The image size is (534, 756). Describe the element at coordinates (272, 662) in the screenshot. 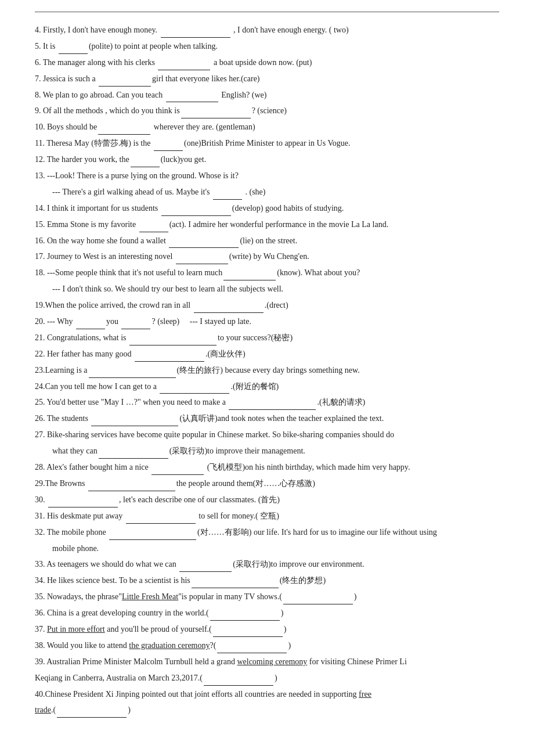

I see `underline-39: welcoming ceremony` at that location.